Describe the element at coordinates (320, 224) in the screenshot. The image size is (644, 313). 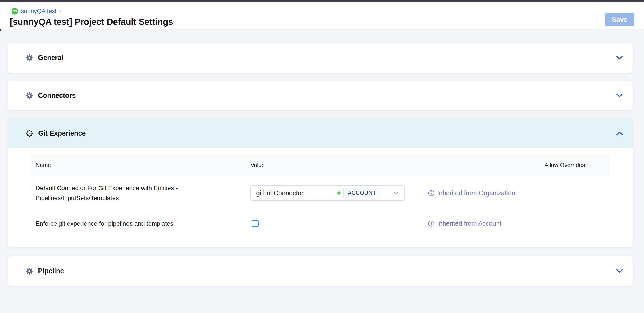
I see `table-row: Enforce git experience for pipelines and…` at that location.